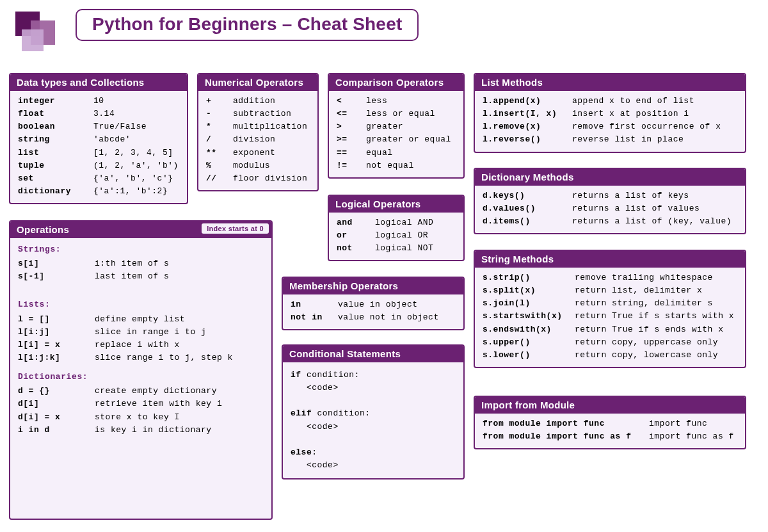  Describe the element at coordinates (529, 343) in the screenshot. I see `row-key: s.upper()` at that location.